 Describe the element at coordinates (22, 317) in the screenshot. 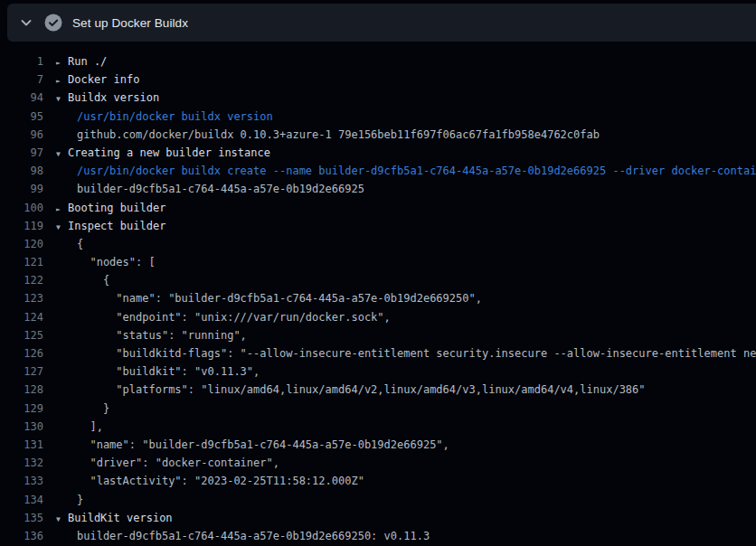

I see `line-number: 124` at that location.